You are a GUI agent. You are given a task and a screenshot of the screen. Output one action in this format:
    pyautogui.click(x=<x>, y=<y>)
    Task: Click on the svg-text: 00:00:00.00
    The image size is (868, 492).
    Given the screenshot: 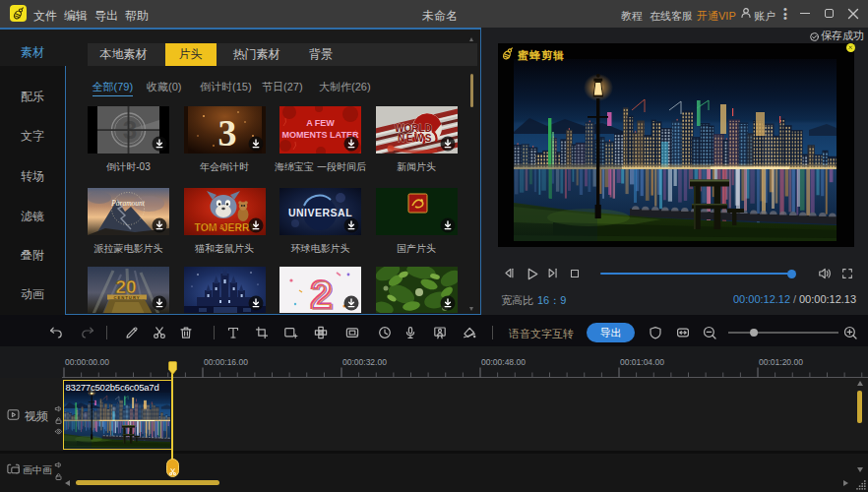 What is the action you would take?
    pyautogui.click(x=87, y=362)
    